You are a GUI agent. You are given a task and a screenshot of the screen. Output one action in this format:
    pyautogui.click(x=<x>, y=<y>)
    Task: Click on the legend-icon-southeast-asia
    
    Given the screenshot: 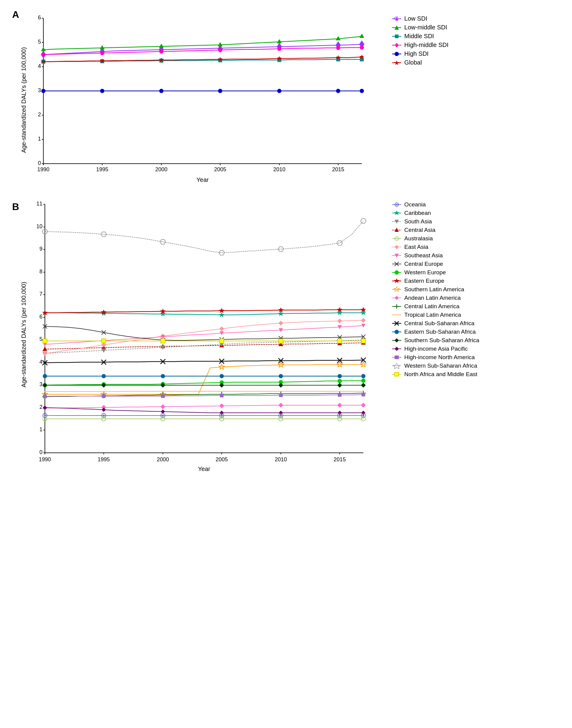 What is the action you would take?
    pyautogui.click(x=397, y=255)
    